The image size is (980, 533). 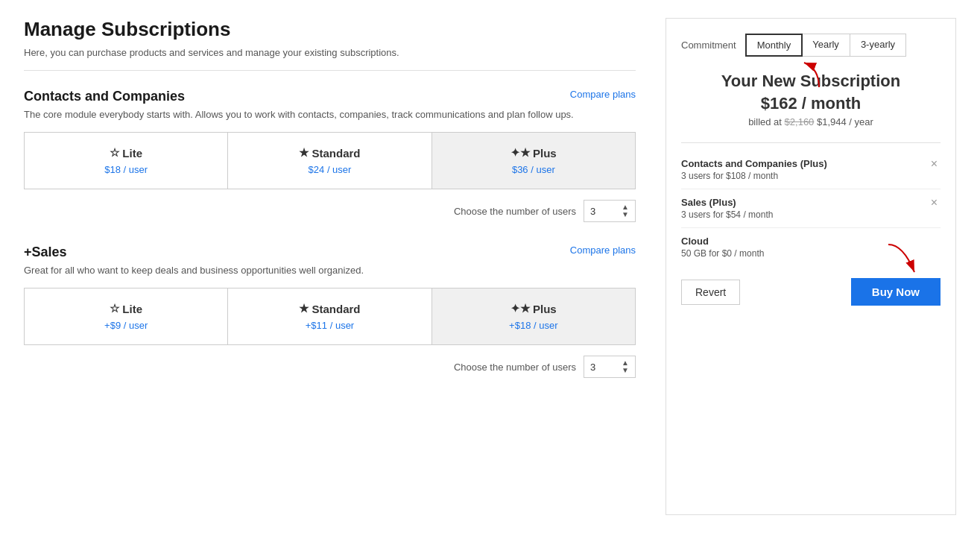 What do you see at coordinates (896, 292) in the screenshot?
I see `buy-now-button: Buy Now` at bounding box center [896, 292].